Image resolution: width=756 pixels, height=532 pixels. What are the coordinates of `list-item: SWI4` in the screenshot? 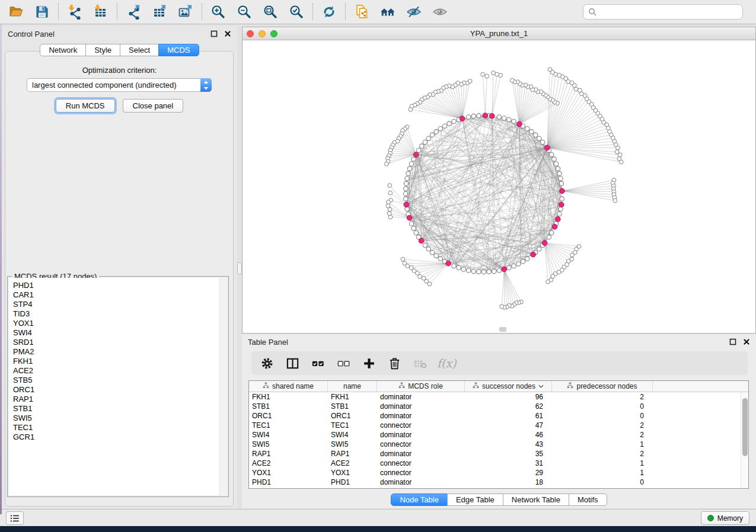 It's located at (118, 333).